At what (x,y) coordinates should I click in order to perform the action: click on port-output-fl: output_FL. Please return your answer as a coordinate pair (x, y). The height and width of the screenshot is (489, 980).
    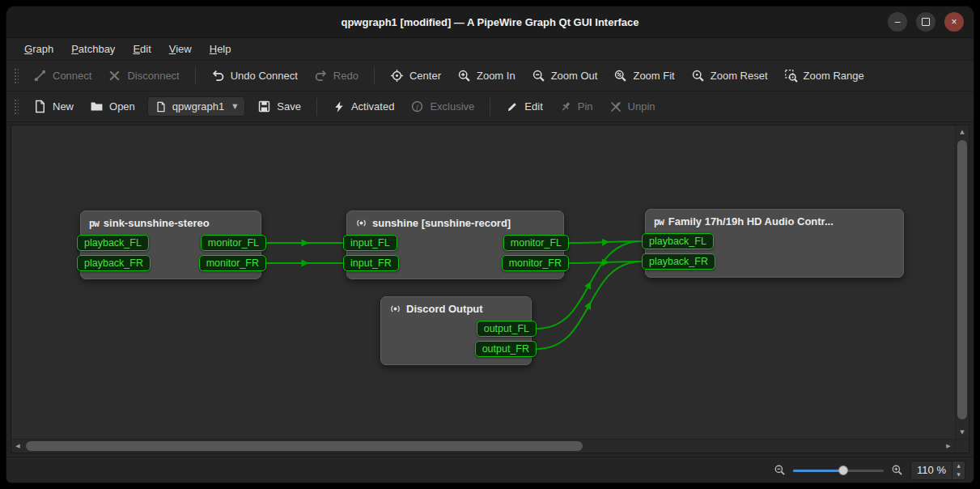
    Looking at the image, I should click on (507, 329).